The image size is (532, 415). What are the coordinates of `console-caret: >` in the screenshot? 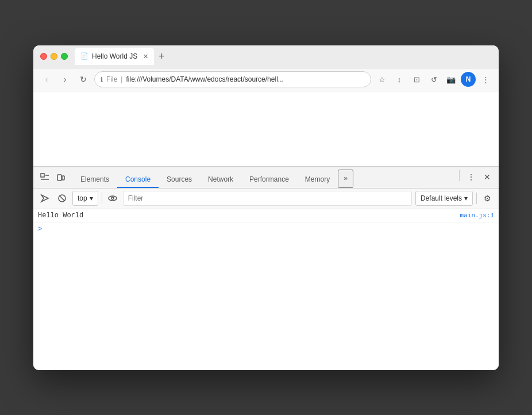 It's located at (40, 229).